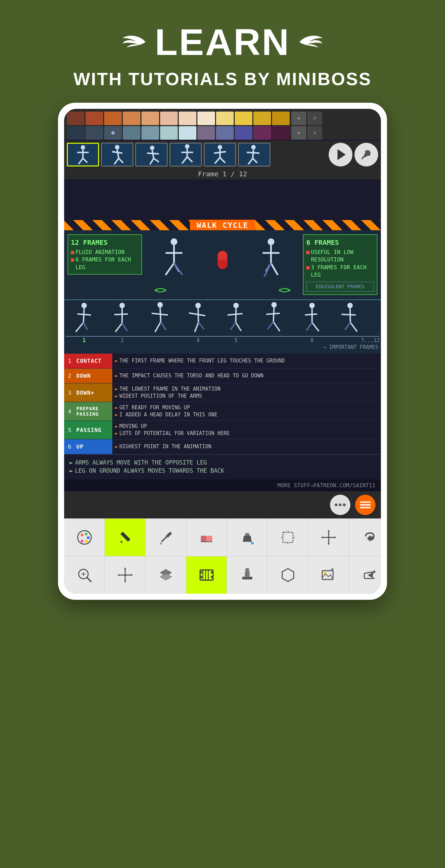  Describe the element at coordinates (329, 537) in the screenshot. I see `tool-transform-button` at that location.